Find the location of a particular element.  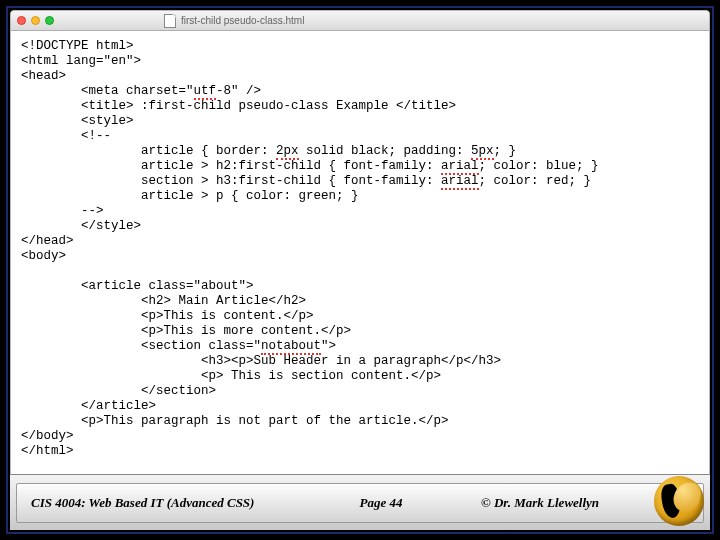

window-controls is located at coordinates (36, 20).